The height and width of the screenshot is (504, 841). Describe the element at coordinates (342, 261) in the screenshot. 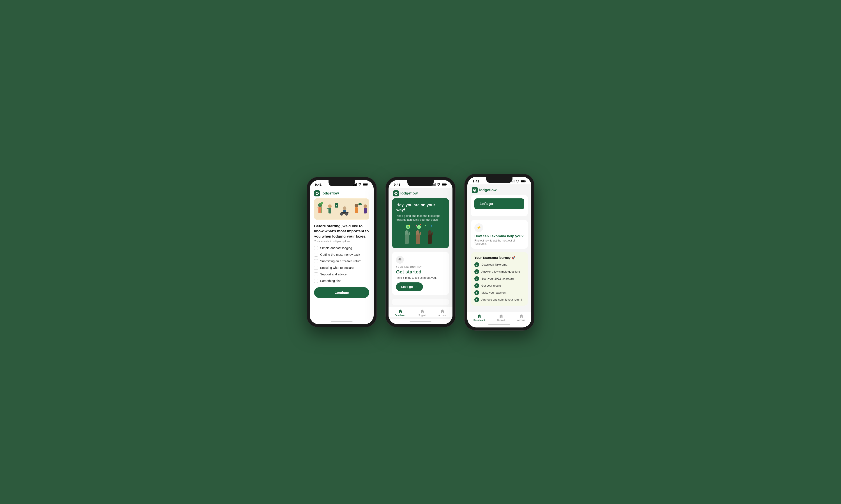

I see `checkbox-item-3: Submitting an error-free return` at that location.